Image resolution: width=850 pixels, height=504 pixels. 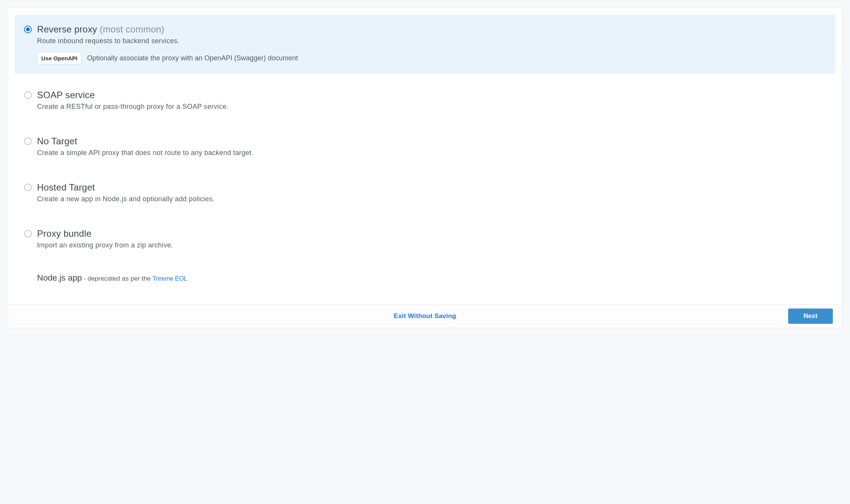 What do you see at coordinates (425, 239) in the screenshot?
I see `option-proxy-bundle: Proxy bundle Import an existing proxy fr…` at bounding box center [425, 239].